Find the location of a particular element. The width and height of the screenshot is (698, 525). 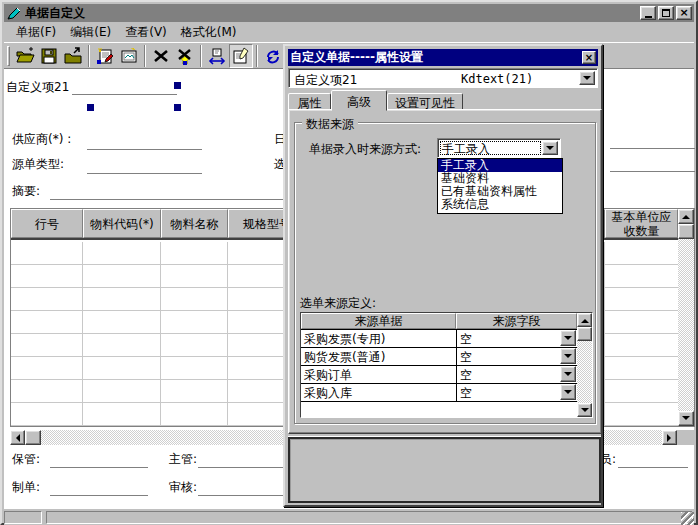

data-source-group-title: 数据来源 is located at coordinates (330, 124).